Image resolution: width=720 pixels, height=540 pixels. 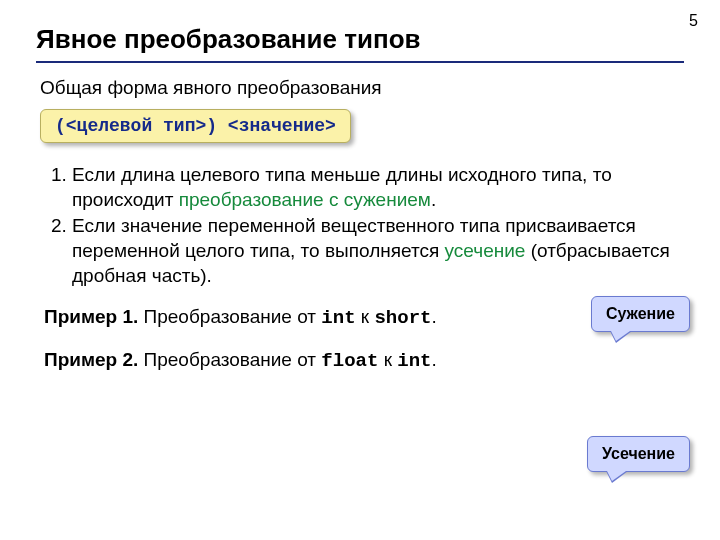 What do you see at coordinates (362, 88) in the screenshot?
I see `intro-text: Общая форма явного преобразования` at bounding box center [362, 88].